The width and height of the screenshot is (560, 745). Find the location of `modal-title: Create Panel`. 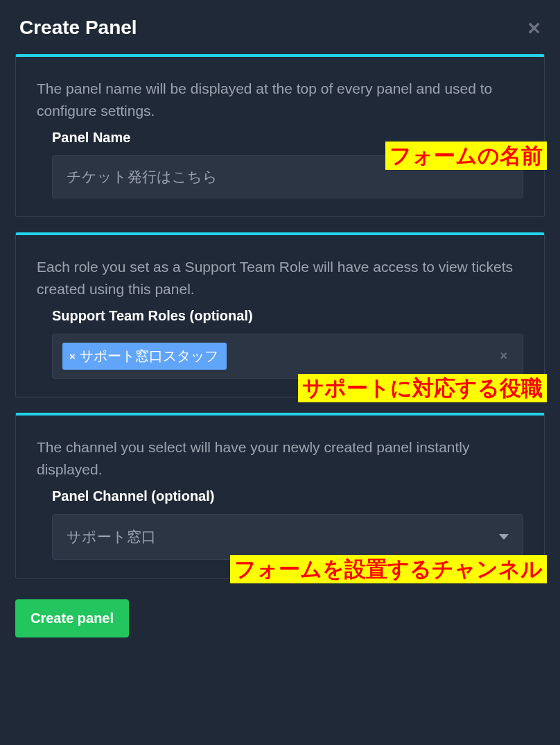

modal-title: Create Panel is located at coordinates (78, 28).